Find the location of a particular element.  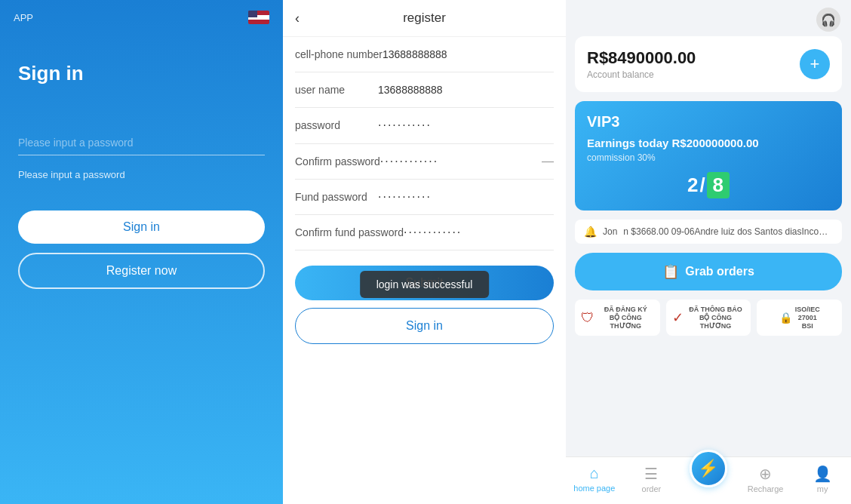

support-icon: 🎧 is located at coordinates (828, 20).